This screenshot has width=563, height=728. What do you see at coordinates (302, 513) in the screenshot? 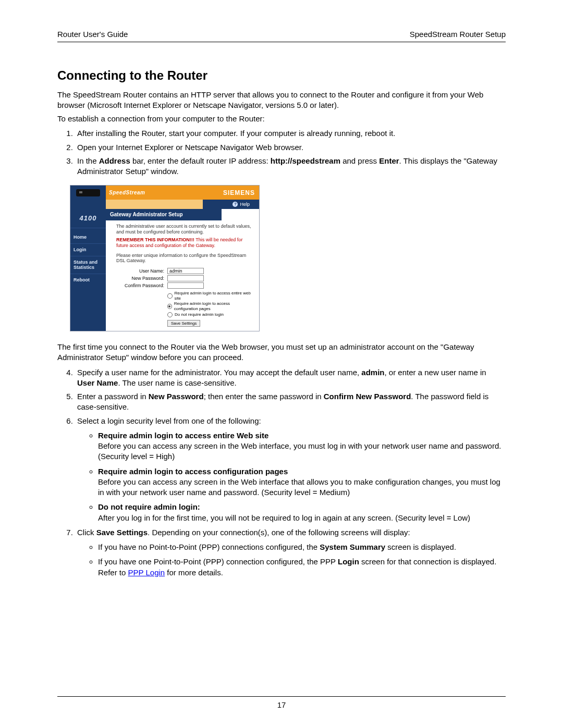
I see `security-option-low: Do not require admin login: After you lo…` at bounding box center [302, 513].